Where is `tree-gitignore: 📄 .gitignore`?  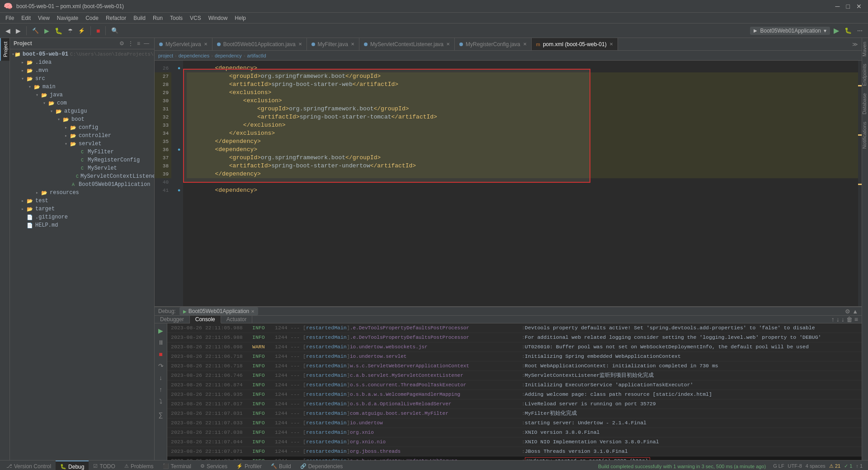 tree-gitignore: 📄 .gitignore is located at coordinates (82, 217).